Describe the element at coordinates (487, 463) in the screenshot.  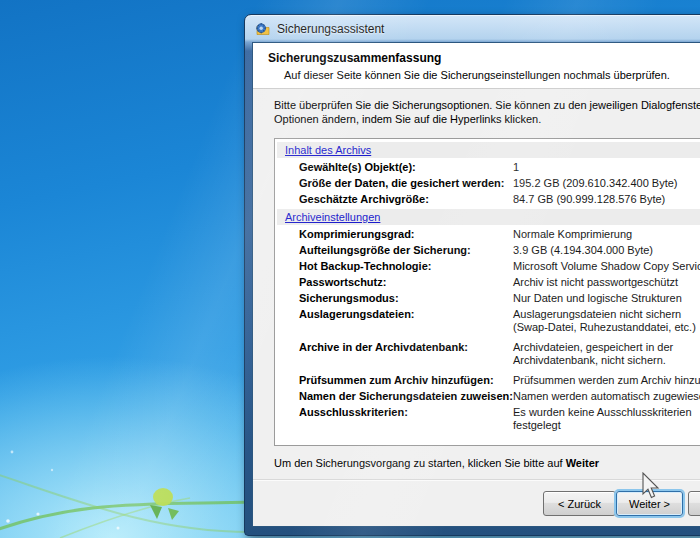
I see `start-note: Um den Sicherungsvorgang zu starten, kli…` at that location.